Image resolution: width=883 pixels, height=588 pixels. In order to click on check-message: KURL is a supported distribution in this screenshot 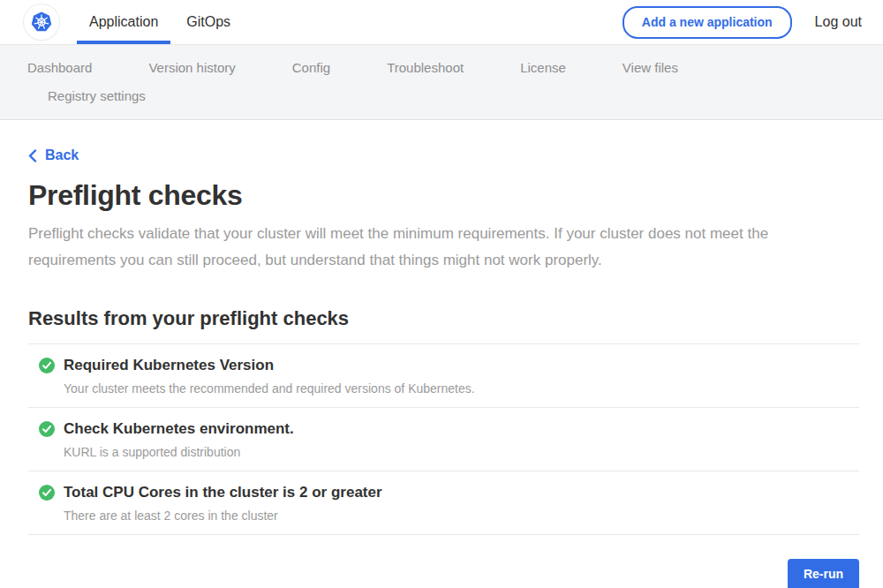, I will do `click(461, 452)`.